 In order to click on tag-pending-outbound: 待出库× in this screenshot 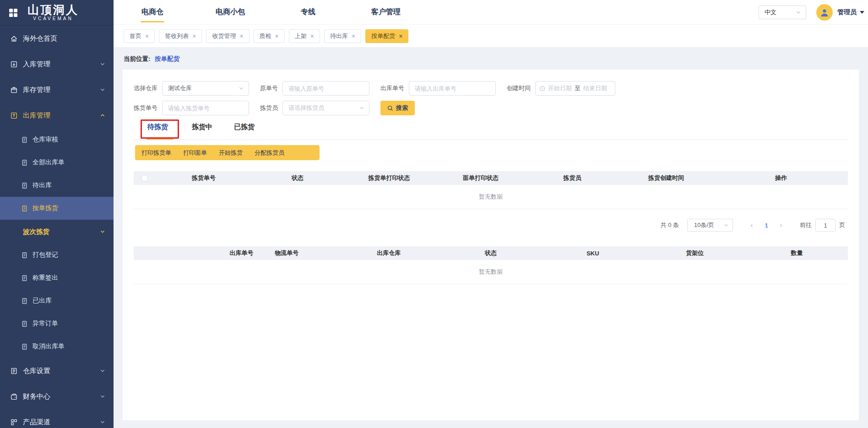, I will do `click(342, 36)`.